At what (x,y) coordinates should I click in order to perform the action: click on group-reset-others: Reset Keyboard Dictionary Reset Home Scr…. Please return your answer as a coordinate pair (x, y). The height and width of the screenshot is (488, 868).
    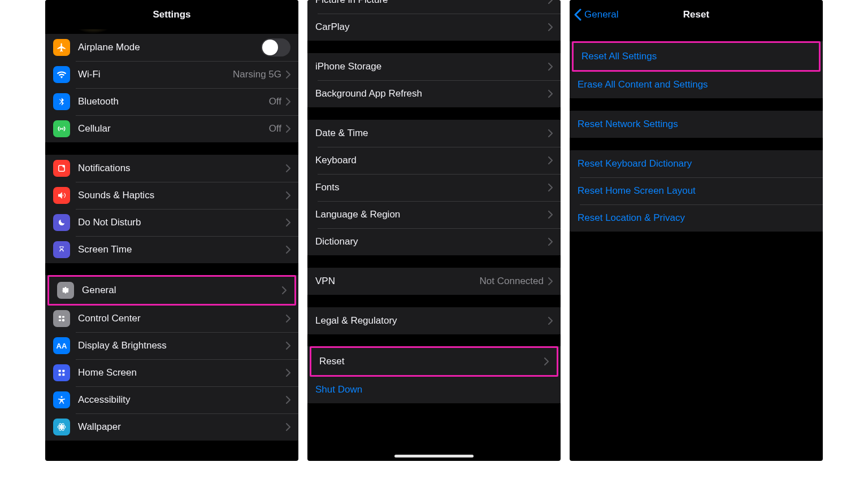
    Looking at the image, I should click on (696, 191).